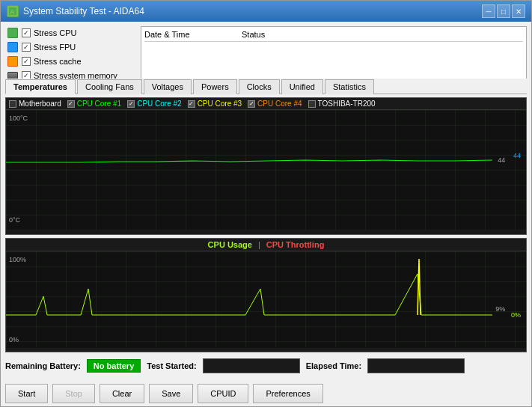 The image size is (532, 407). I want to click on stress-cache-checkbox, so click(26, 61).